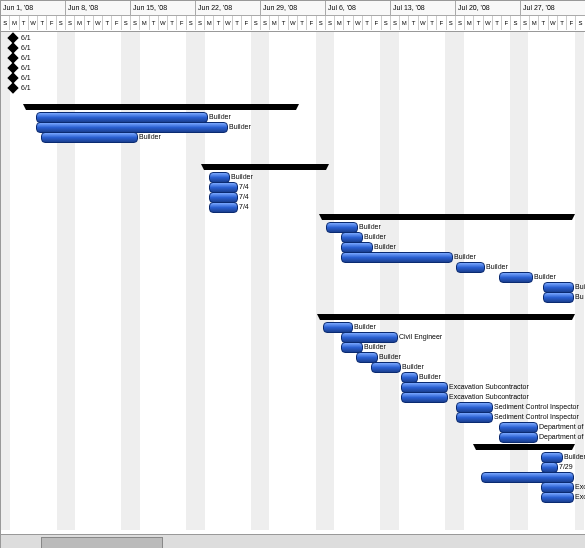 This screenshot has width=585, height=548. What do you see at coordinates (102, 542) in the screenshot?
I see `scrollbar-thumb` at bounding box center [102, 542].